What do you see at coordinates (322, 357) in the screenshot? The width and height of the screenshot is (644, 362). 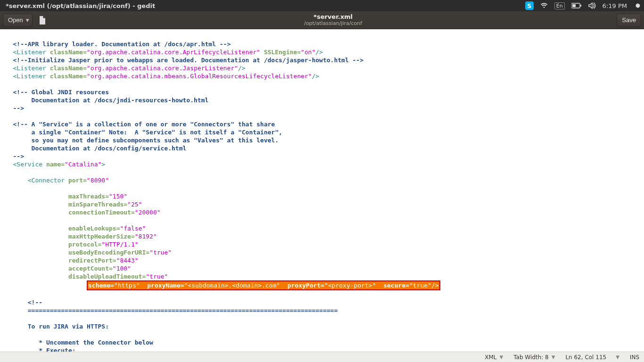 I see `gedit-statusbar: XML▼ Tab Width: 8▼ Ln 62, Col 115 ▼ INS` at bounding box center [322, 357].